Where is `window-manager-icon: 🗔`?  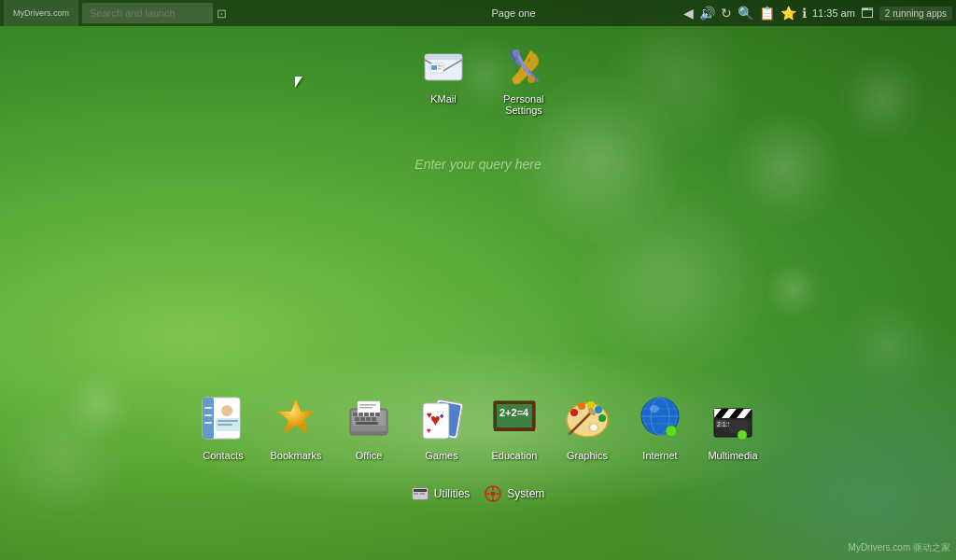
window-manager-icon: 🗔 is located at coordinates (867, 13).